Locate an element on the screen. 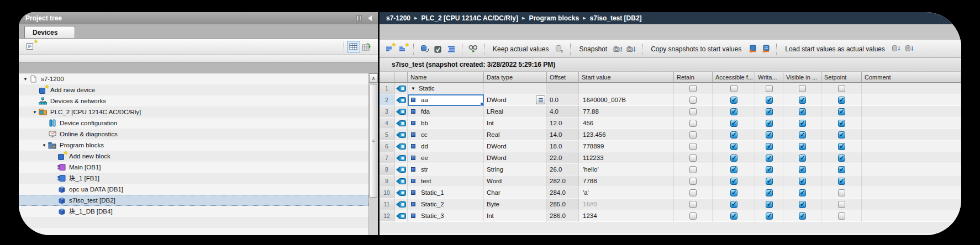 The width and height of the screenshot is (980, 245). data-type-cell: LReal is located at coordinates (515, 111).